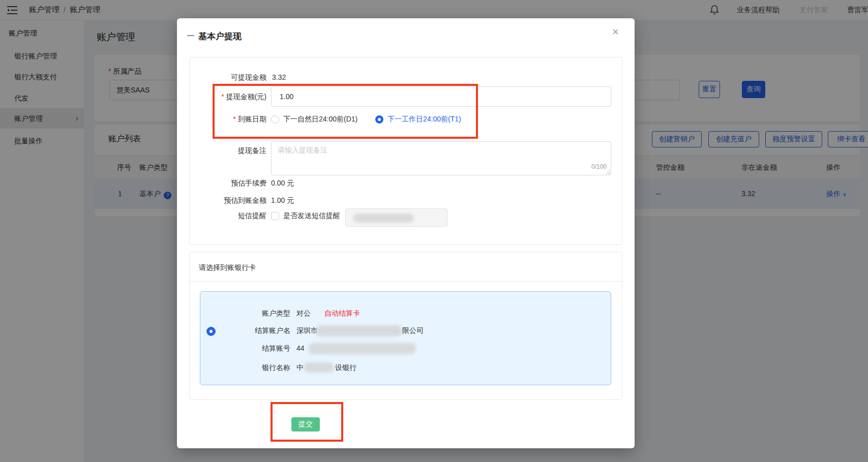 The image size is (868, 462). Describe the element at coordinates (283, 183) in the screenshot. I see `fee-value: 0.00 元` at that location.